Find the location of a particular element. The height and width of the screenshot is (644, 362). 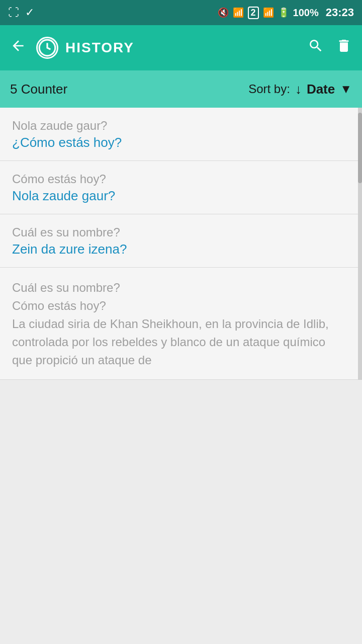

network-badge: 2 is located at coordinates (253, 13).